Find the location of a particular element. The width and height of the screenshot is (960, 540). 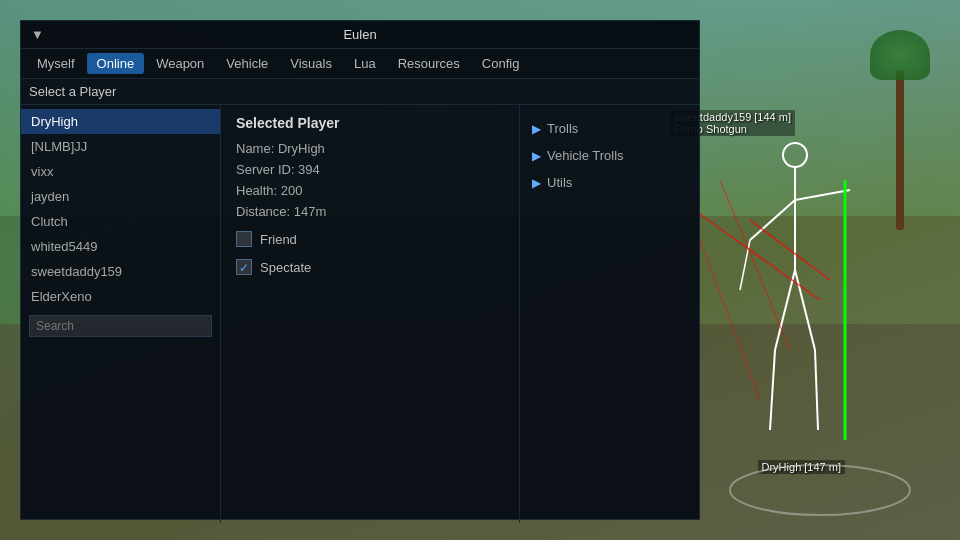

spectate-label: Spectate is located at coordinates (286, 268).